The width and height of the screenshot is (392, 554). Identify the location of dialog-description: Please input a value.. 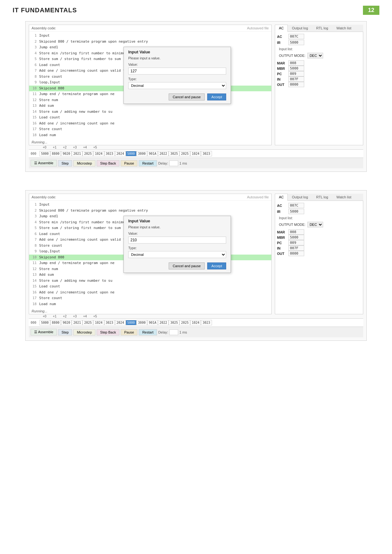
(177, 228).